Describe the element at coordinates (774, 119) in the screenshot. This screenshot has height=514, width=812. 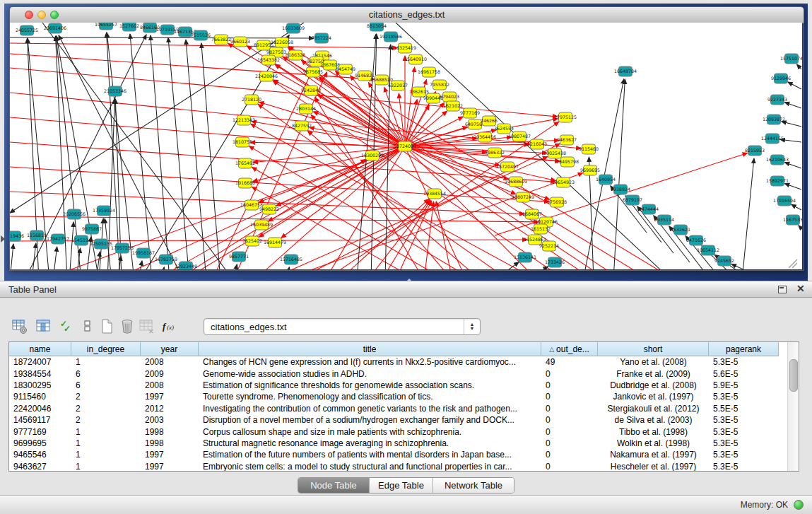
I see `graph-node: 12093872` at that location.